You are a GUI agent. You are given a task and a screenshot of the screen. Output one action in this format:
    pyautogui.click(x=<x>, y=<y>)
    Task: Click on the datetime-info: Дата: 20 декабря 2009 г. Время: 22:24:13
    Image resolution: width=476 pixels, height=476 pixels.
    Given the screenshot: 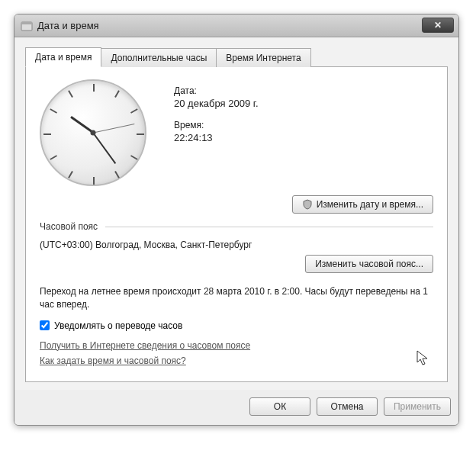 What is the action you would take?
    pyautogui.click(x=304, y=133)
    